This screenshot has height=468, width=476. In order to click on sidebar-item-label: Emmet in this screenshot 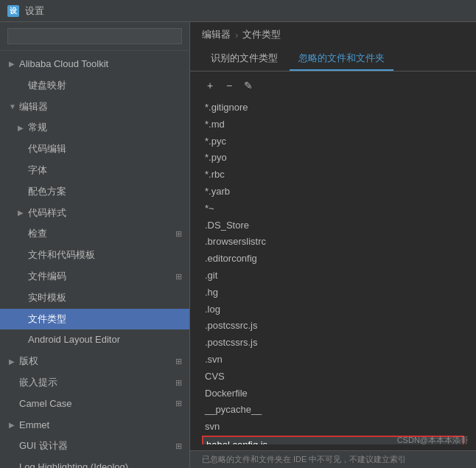, I will do `click(34, 426)`.